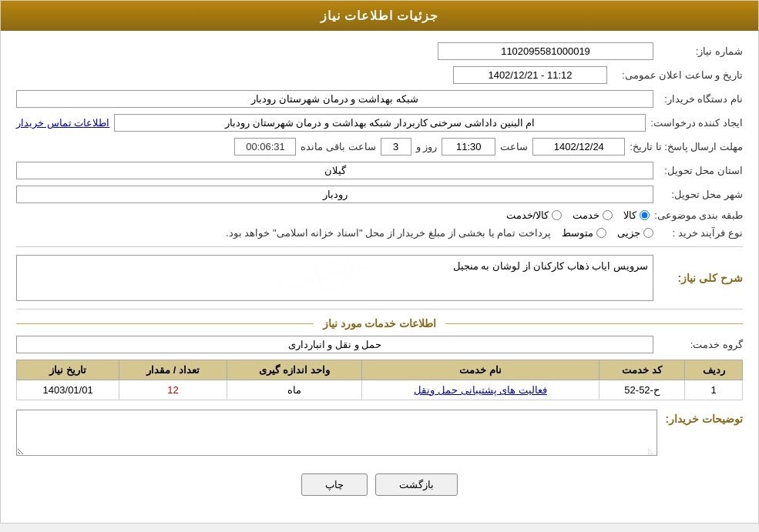 This screenshot has height=532, width=759. Describe the element at coordinates (294, 390) in the screenshot. I see `cell-unit: ماه` at that location.